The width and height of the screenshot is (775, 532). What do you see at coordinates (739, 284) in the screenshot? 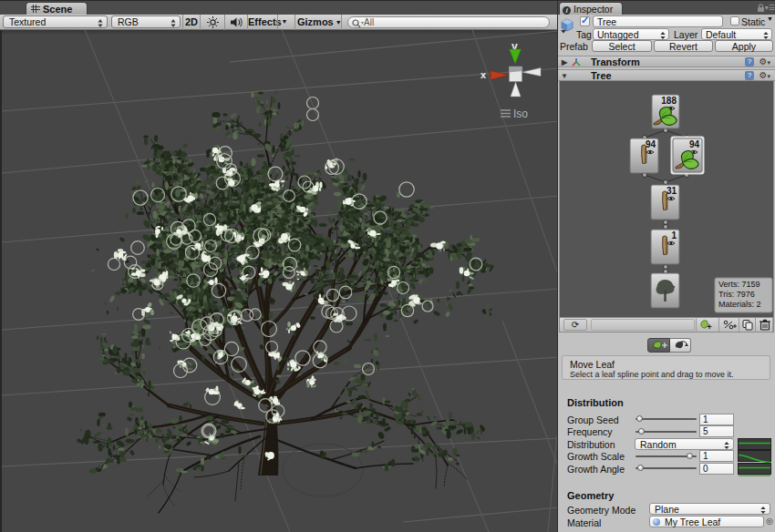
I see `svg-text: Verts: 7159` at bounding box center [739, 284].